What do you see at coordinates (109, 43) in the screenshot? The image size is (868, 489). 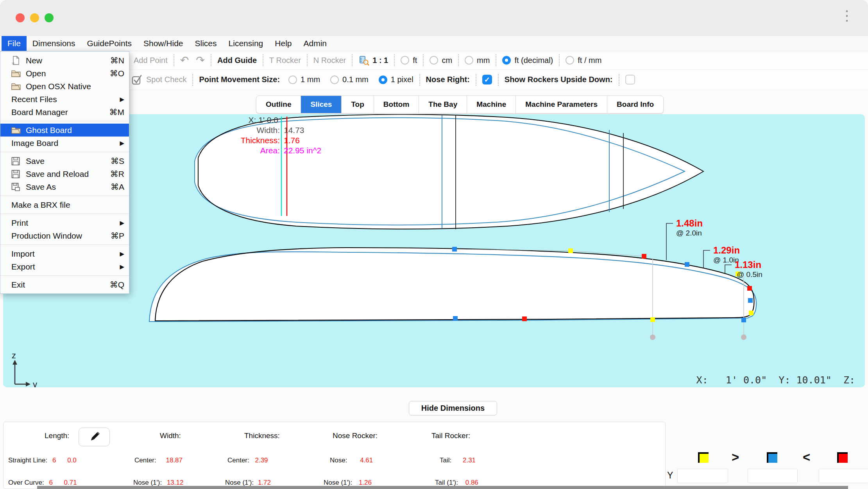 I see `menubar-item-guidepoints: GuidePoints` at bounding box center [109, 43].